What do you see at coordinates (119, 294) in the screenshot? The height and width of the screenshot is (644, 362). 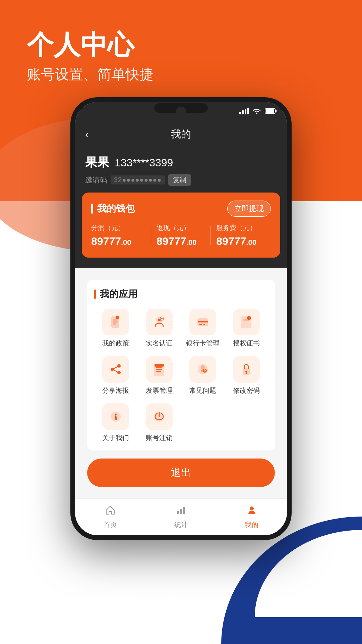 I see `apps-title: 我的应用` at bounding box center [119, 294].